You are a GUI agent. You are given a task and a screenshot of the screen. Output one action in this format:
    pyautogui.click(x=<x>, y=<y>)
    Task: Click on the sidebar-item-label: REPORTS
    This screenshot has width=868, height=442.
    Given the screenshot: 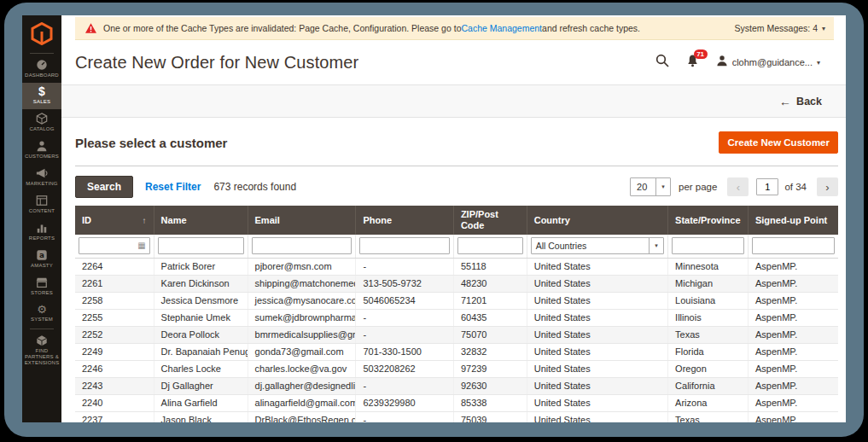 What is the action you would take?
    pyautogui.click(x=42, y=239)
    